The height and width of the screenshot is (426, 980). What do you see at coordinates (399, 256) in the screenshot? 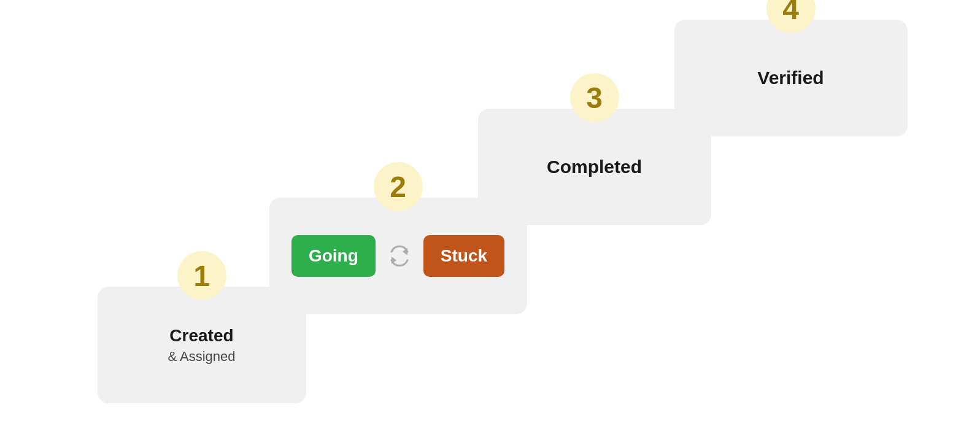
I see `swap-icon` at bounding box center [399, 256].